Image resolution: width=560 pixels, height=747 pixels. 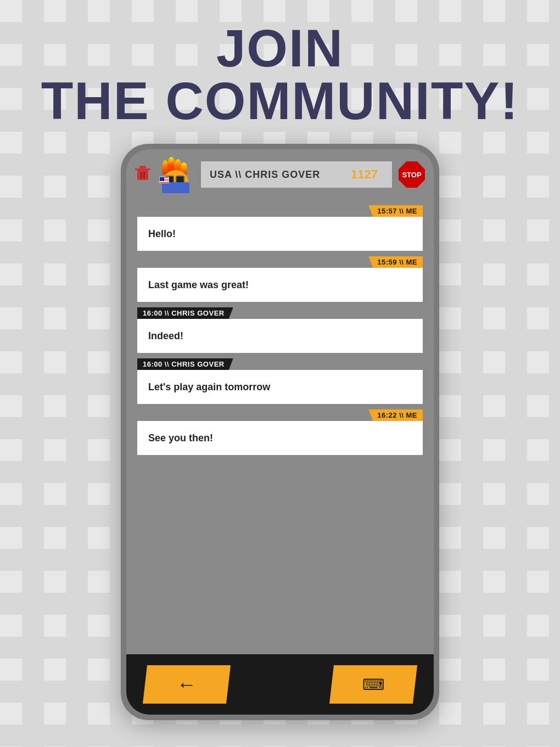 I want to click on message-bubble-4: Let's play again tomorrow, so click(x=280, y=387).